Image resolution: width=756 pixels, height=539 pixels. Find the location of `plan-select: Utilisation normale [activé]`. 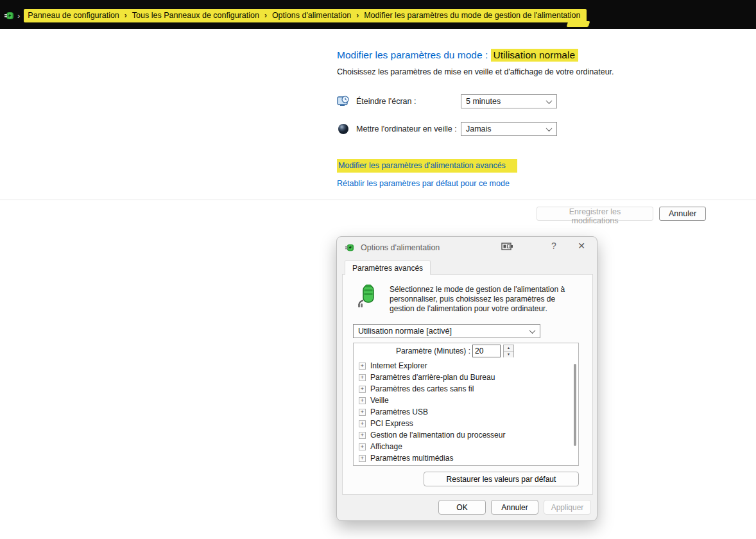

plan-select: Utilisation normale [activé] is located at coordinates (447, 331).